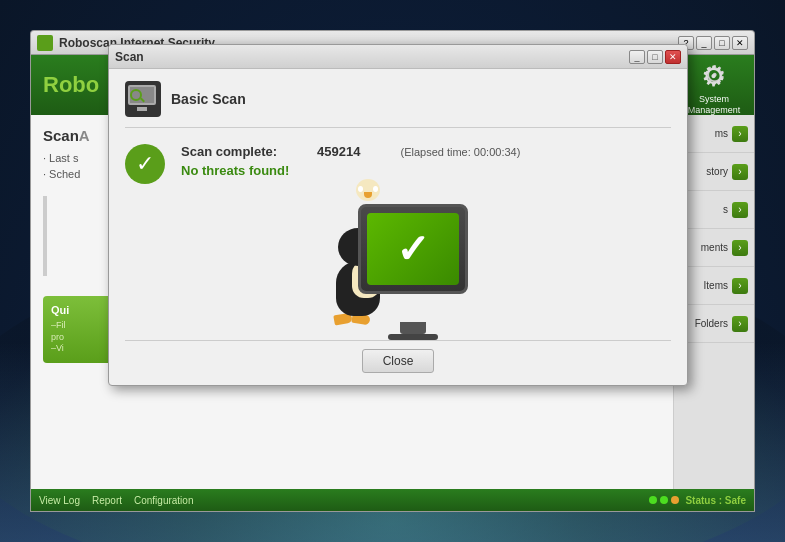 The image size is (785, 542). What do you see at coordinates (145, 164) in the screenshot?
I see `success-check-icon: ✓` at bounding box center [145, 164].